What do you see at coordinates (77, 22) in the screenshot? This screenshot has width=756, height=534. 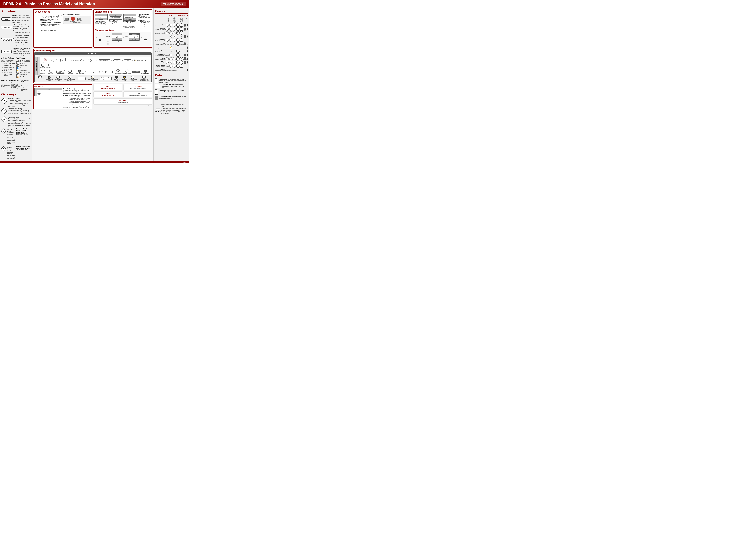 I see `sub-conversation-label: Sub-Conversation` at bounding box center [77, 22].